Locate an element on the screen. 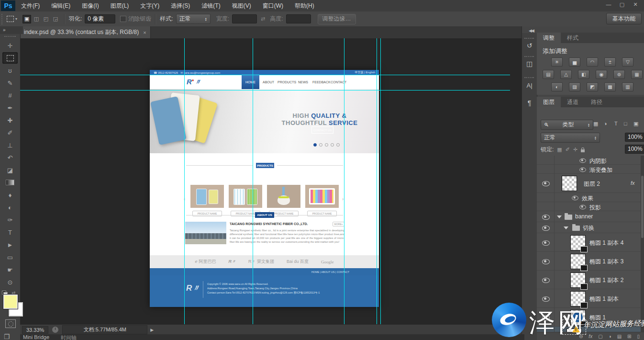 The width and height of the screenshot is (644, 340). tab-timeline: 时间轴 is located at coordinates (69, 337).